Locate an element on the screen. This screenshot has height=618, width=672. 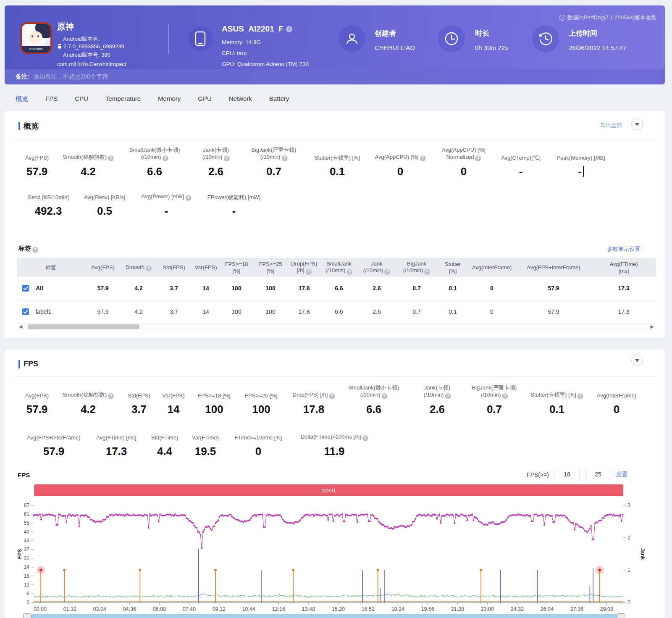
metric-Avg(FPS+InterFrame): Avg(FPS+InterFrame)57.9 is located at coordinates (54, 441).